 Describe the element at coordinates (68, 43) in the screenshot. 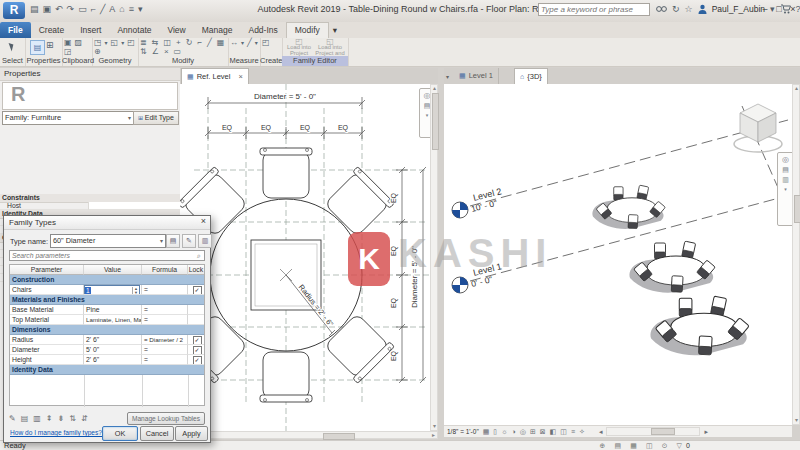

I see `paste-icon: ▣` at that location.